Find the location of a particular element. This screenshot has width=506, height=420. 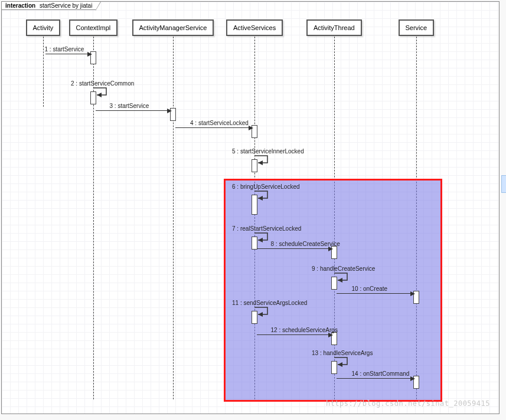

participant-activitythread: ActivityThread is located at coordinates (334, 28).